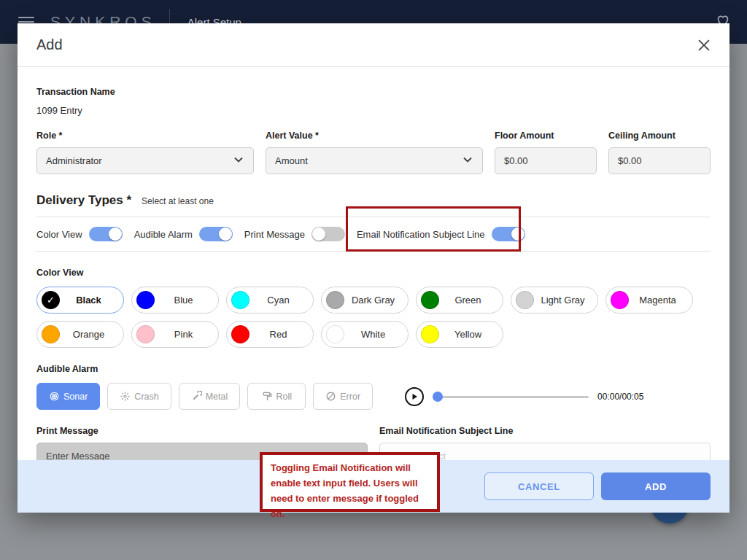 This screenshot has width=747, height=560. What do you see at coordinates (656, 486) in the screenshot?
I see `add-button: ADD` at bounding box center [656, 486].